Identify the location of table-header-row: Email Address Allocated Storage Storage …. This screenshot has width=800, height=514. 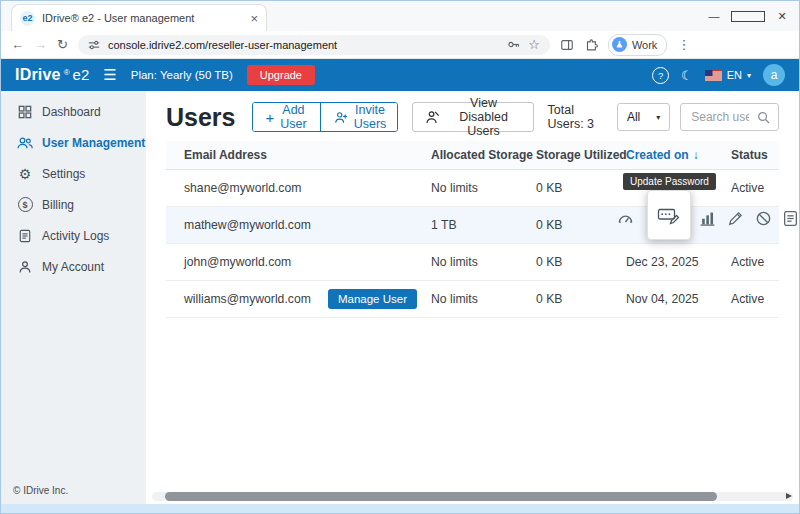
(472, 156).